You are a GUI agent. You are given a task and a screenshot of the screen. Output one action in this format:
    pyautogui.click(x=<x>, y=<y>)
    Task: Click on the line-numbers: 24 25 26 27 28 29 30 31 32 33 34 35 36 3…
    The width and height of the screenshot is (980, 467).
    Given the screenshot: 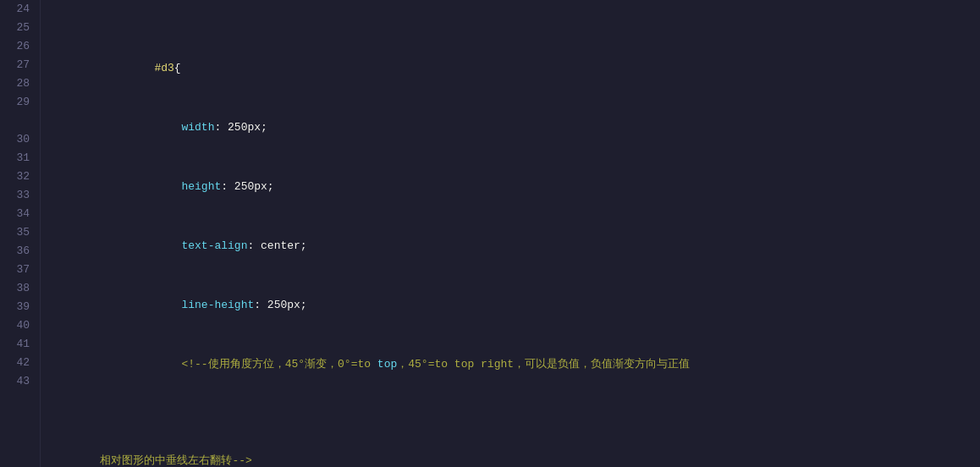 What is the action you would take?
    pyautogui.click(x=20, y=234)
    